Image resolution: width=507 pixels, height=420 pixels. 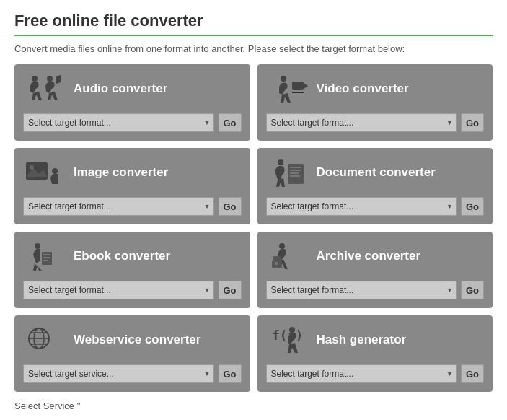 I want to click on image-converter-card: Image converter Select target format... …, so click(x=133, y=186).